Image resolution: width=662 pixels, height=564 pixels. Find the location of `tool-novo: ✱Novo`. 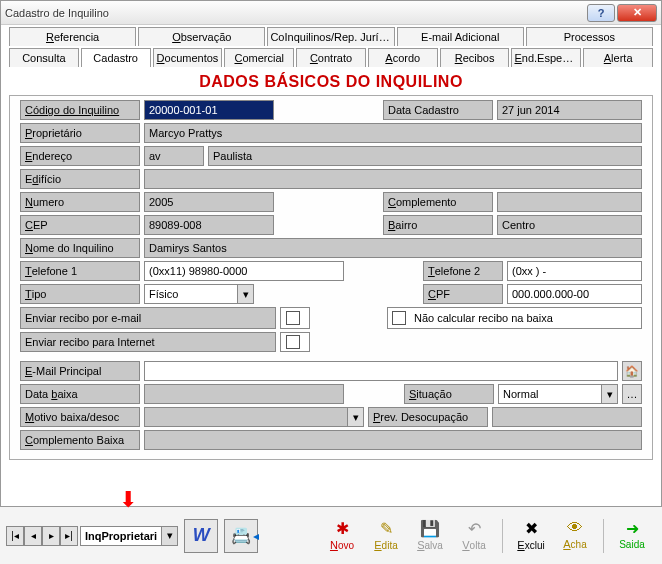

tool-novo: ✱Novo is located at coordinates (342, 536).